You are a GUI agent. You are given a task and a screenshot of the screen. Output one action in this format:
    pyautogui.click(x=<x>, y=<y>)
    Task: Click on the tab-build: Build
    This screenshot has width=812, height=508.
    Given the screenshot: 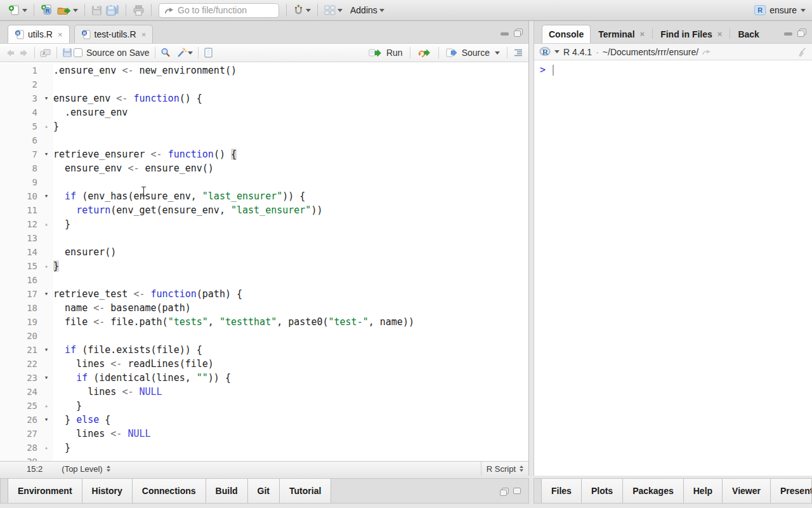 What is the action you would take?
    pyautogui.click(x=227, y=491)
    